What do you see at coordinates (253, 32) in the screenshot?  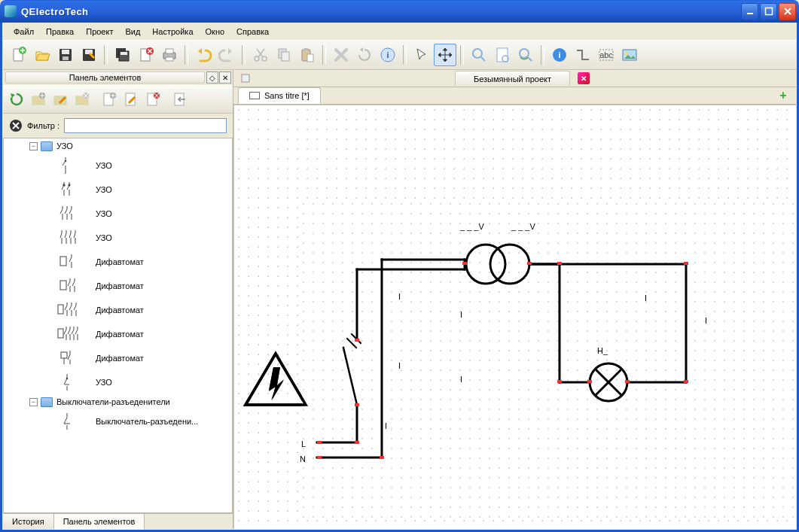 I see `menu-help: Справка` at bounding box center [253, 32].